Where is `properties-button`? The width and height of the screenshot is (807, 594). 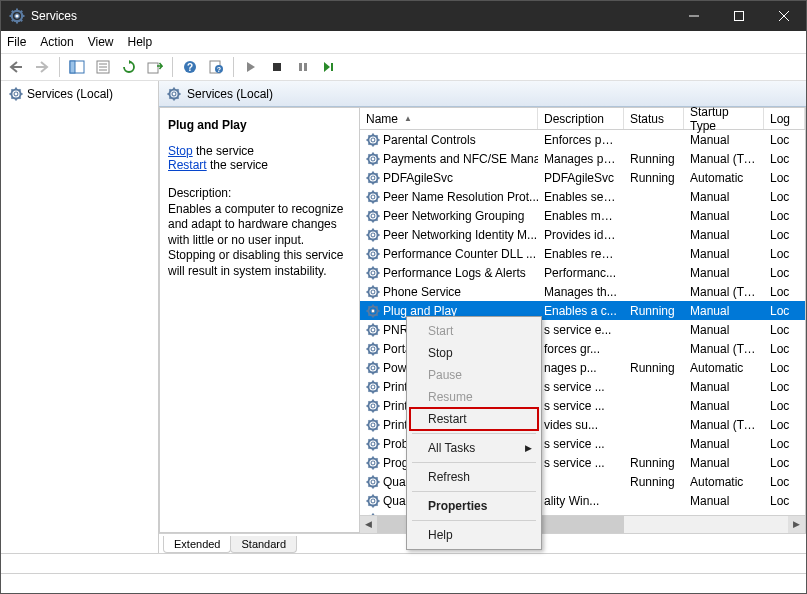 properties-button is located at coordinates (103, 67).